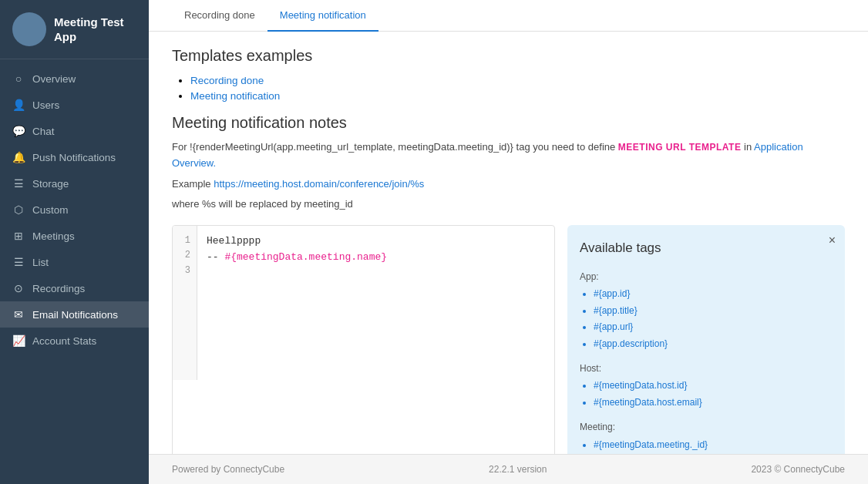 The height and width of the screenshot is (484, 868). I want to click on stats-icon: 📈, so click(19, 341).